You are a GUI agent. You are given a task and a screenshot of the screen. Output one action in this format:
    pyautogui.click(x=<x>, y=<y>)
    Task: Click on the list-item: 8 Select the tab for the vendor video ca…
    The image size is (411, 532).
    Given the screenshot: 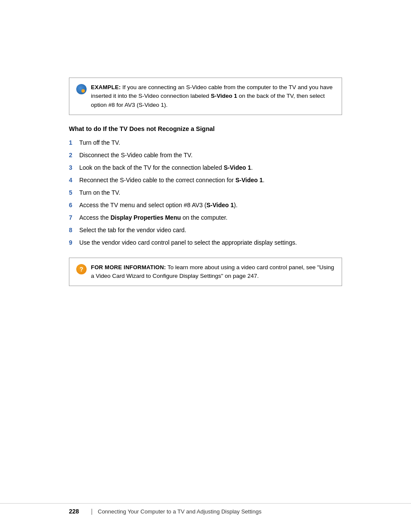 What is the action you would take?
    pyautogui.click(x=206, y=230)
    